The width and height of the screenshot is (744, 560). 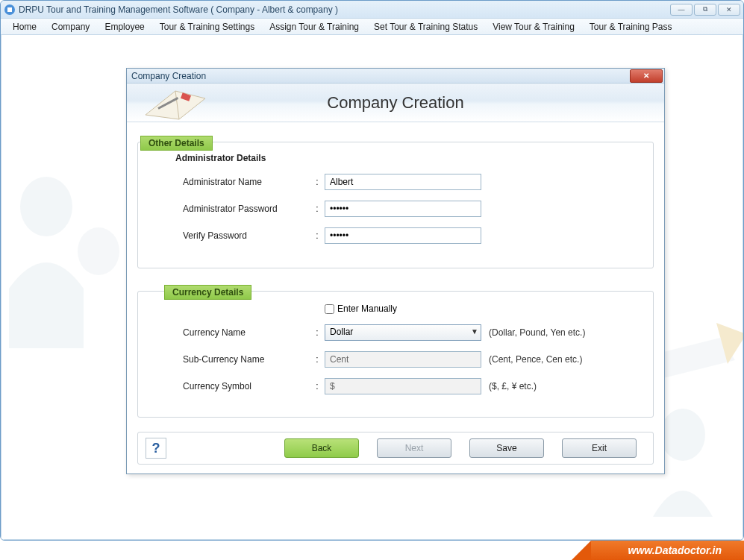 What do you see at coordinates (25, 27) in the screenshot?
I see `menu-home: Home` at bounding box center [25, 27].